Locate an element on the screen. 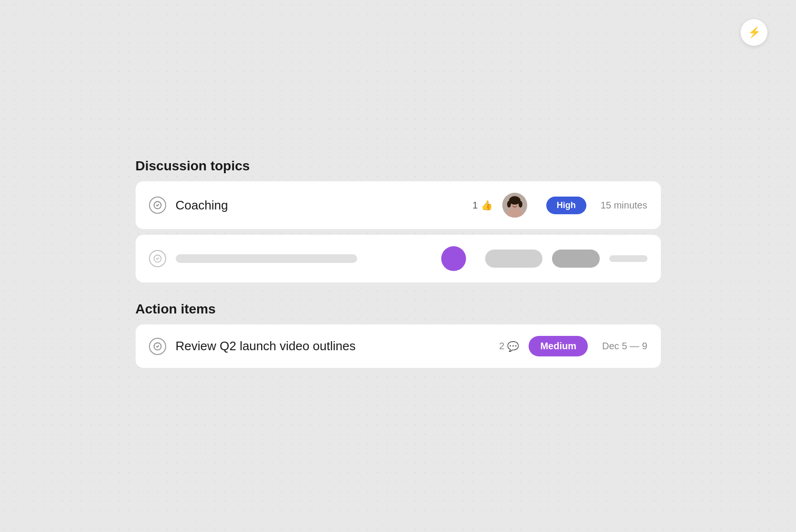 The height and width of the screenshot is (532, 796). check-circle-placeholder is located at coordinates (158, 259).